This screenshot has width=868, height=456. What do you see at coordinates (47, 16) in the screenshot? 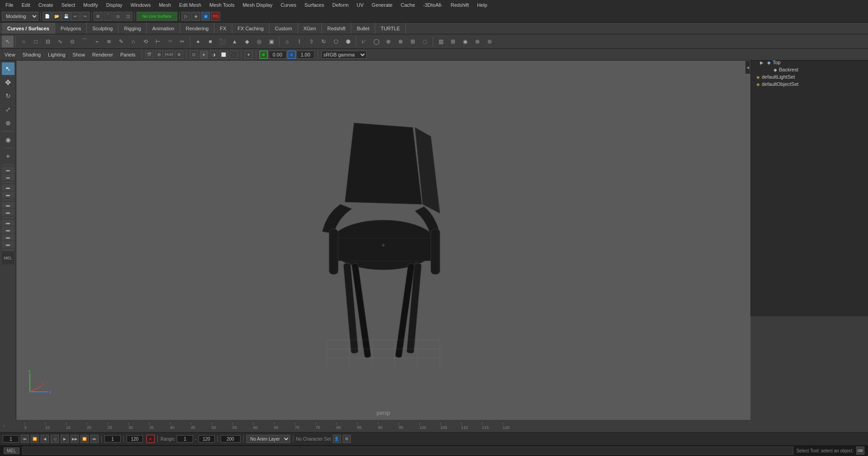
I see `new-scene-icon: 📄` at bounding box center [47, 16].